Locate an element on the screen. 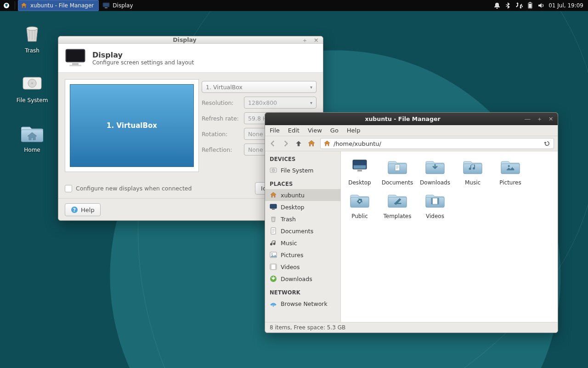 This screenshot has width=588, height=368. bluetooth-icon is located at coordinates (508, 6).